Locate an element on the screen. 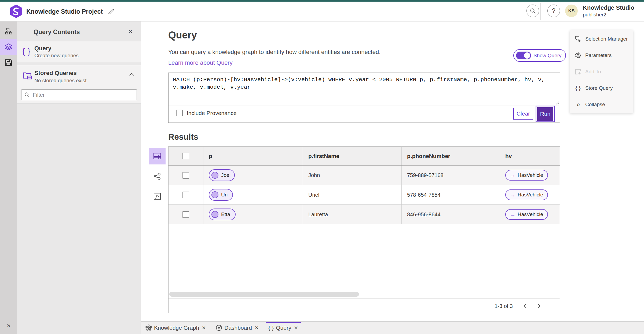  stored-queries-section: Stored Queries No stored queries exist is located at coordinates (79, 84).